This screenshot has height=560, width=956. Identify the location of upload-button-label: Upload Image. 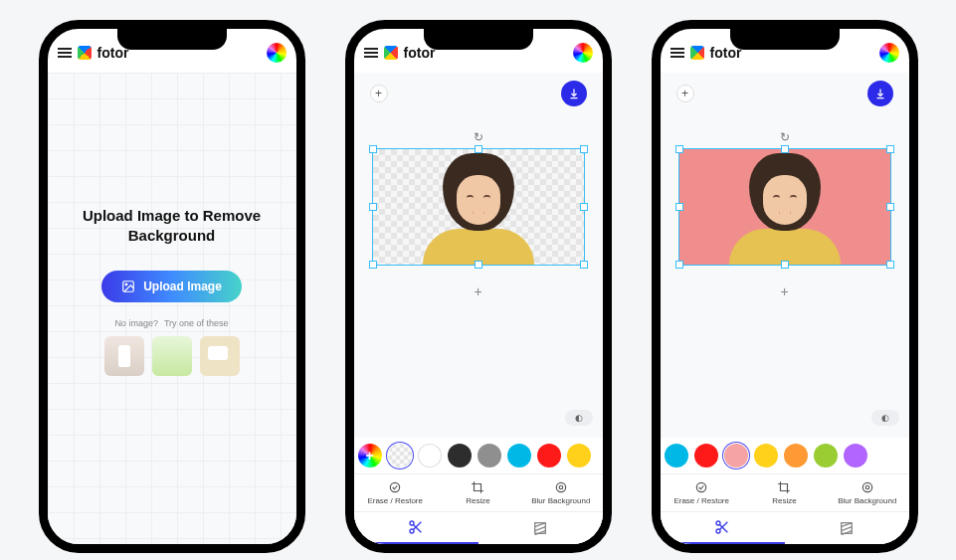
(183, 286).